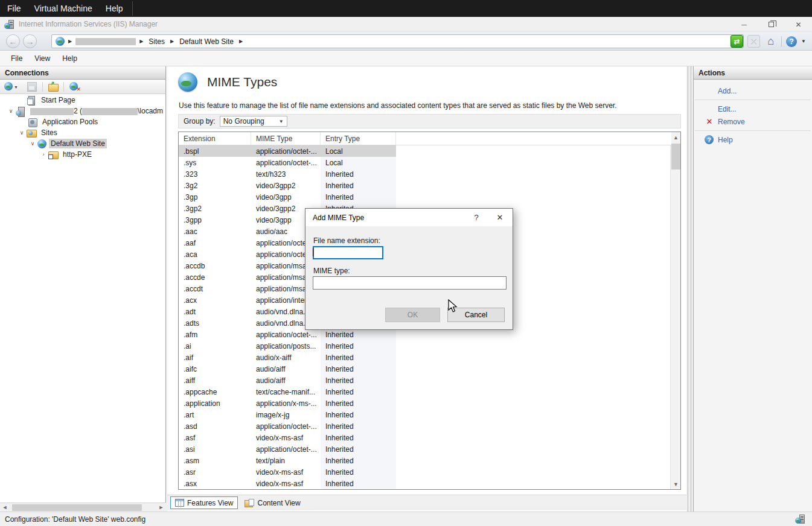  I want to click on expander-expand-icon: ›, so click(43, 154).